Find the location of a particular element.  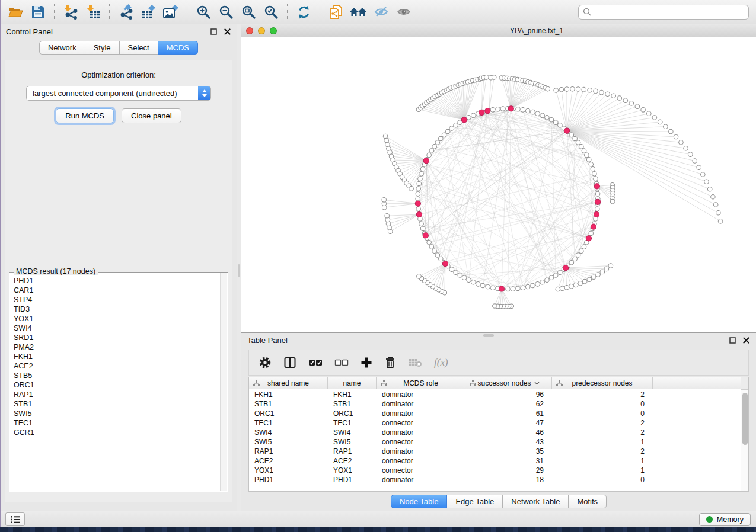

table-cell: 62 is located at coordinates (509, 404).